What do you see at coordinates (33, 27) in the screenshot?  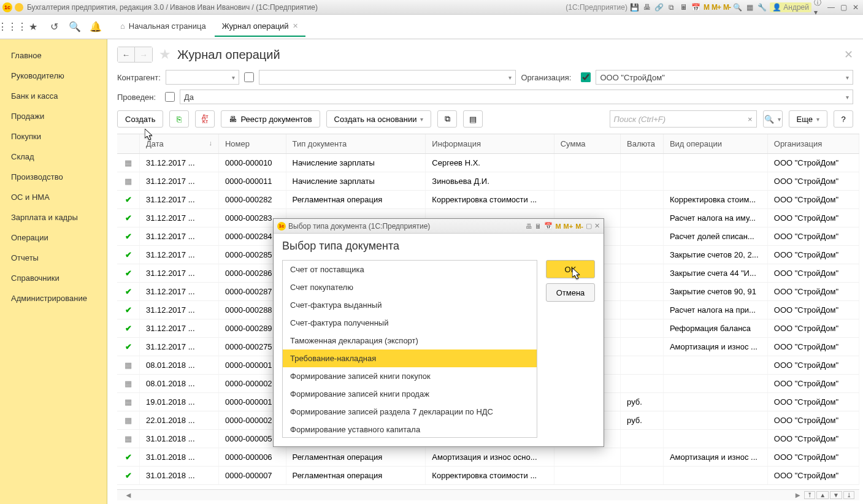 I see `favorite-icon: ★` at bounding box center [33, 27].